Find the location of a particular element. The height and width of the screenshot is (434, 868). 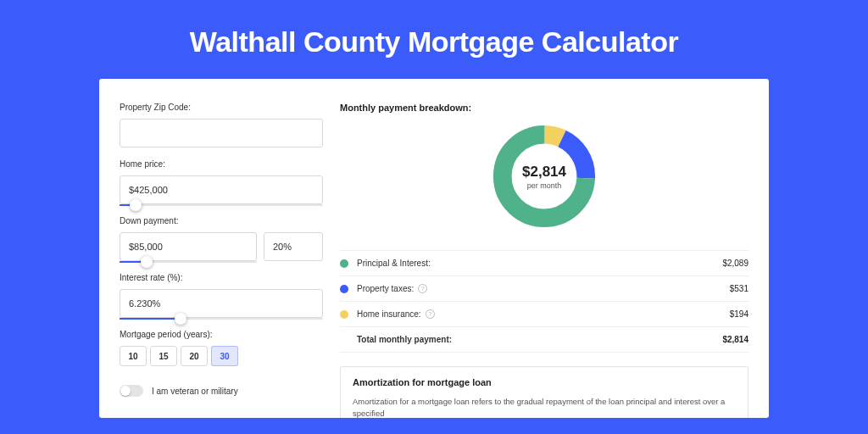

veteran-toggle is located at coordinates (131, 391).